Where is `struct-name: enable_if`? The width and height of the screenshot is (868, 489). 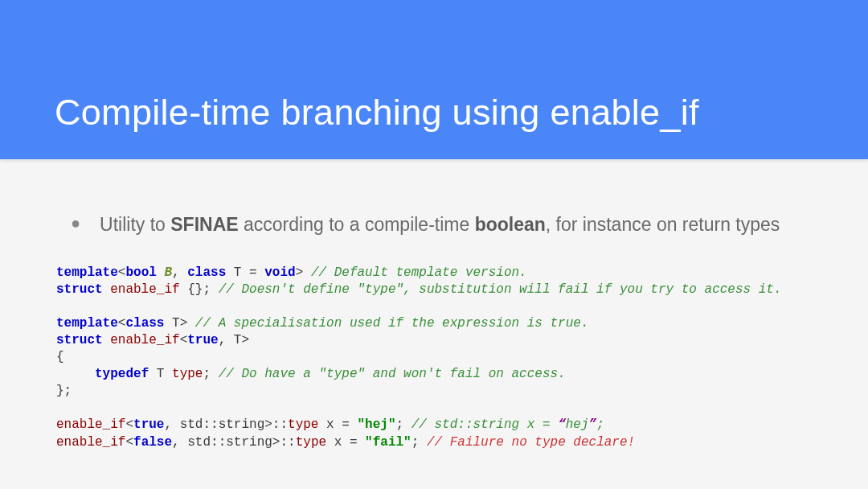
struct-name: enable_if is located at coordinates (141, 290).